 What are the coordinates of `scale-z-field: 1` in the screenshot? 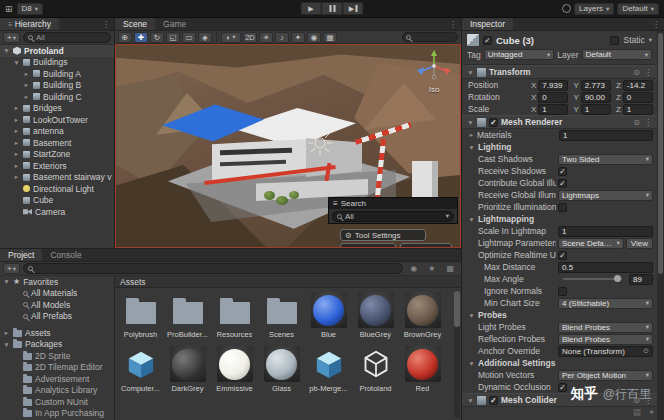 It's located at (638, 110).